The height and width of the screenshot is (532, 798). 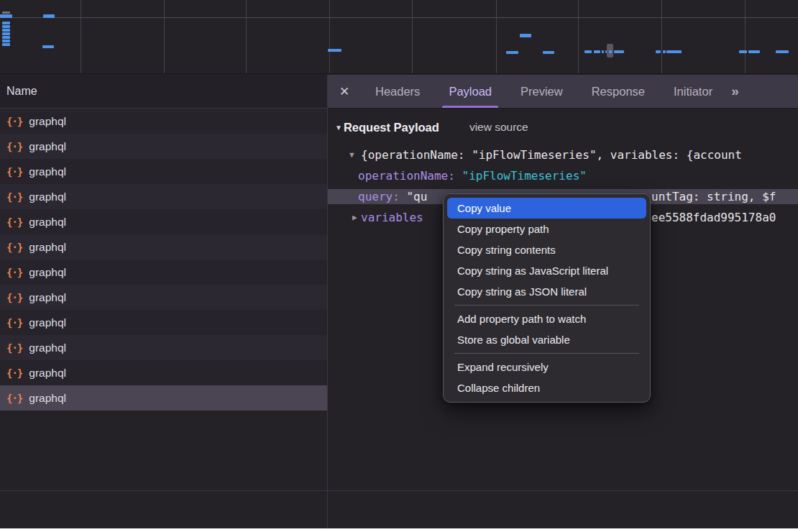 I want to click on request-payload-section-header: ▼ Request Payload view source, so click(x=563, y=127).